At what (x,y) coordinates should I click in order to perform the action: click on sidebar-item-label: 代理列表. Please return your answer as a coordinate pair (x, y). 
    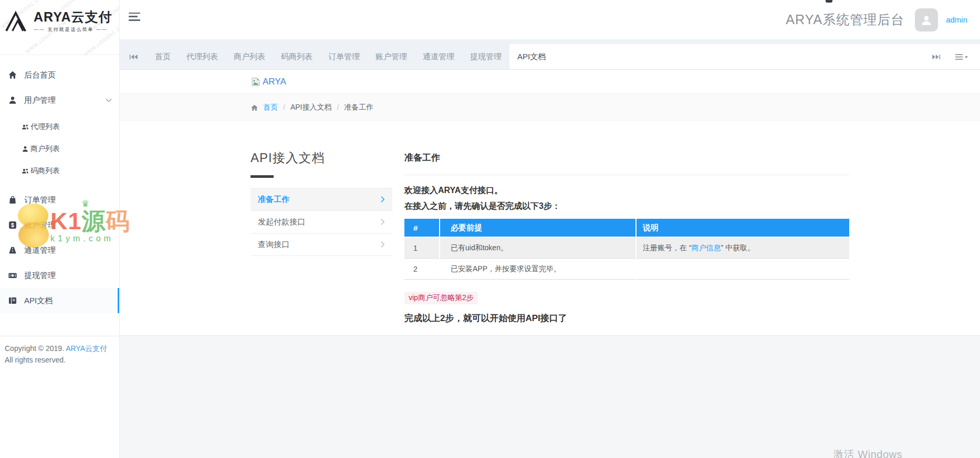
    Looking at the image, I should click on (45, 127).